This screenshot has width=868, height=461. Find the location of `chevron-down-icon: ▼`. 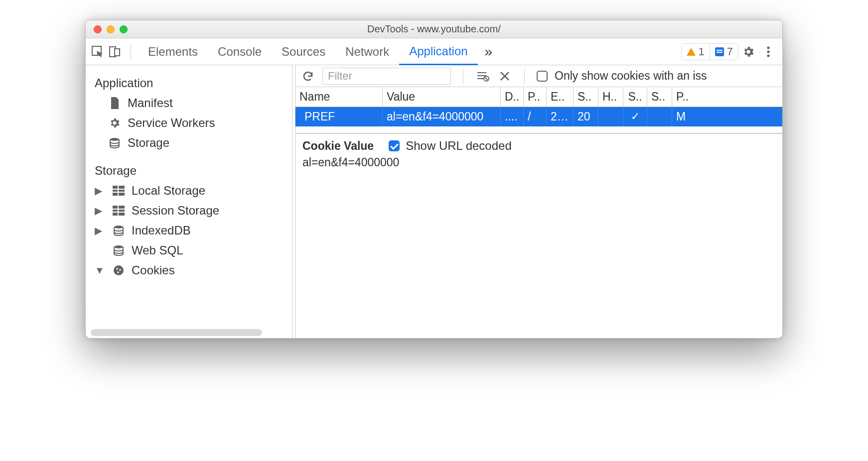

chevron-down-icon: ▼ is located at coordinates (98, 271).